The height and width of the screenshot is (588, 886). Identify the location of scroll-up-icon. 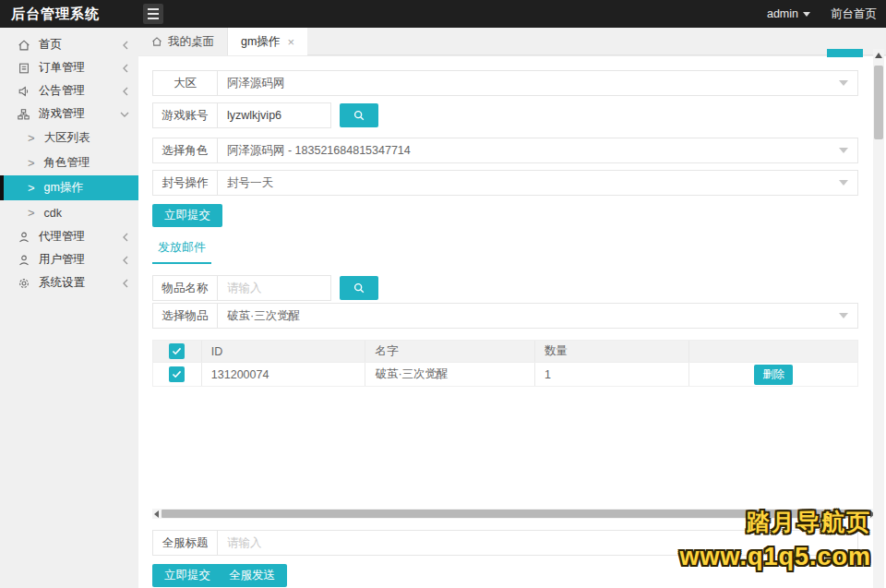
(879, 55).